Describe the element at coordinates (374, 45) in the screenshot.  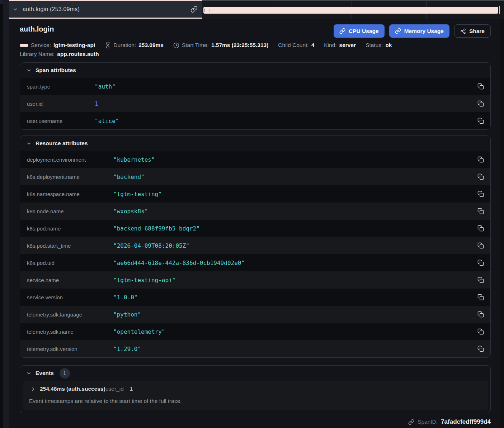
I see `status-label: Status:` at that location.